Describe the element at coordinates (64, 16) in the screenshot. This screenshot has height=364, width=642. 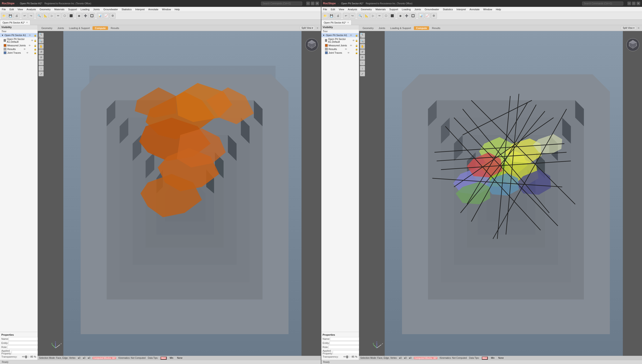
I see `tb-shape1-left: ⬡` at that location.